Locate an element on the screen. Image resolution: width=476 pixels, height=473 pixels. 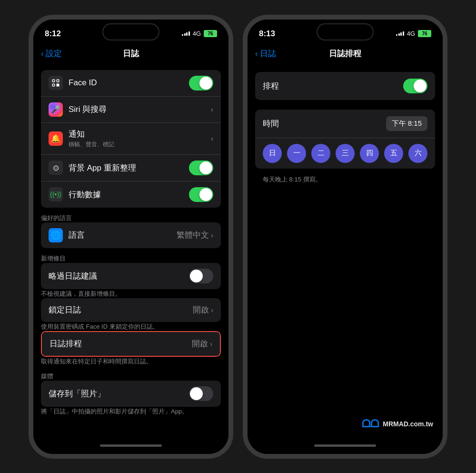
cellular-text: 行動數據 is located at coordinates (129, 194).